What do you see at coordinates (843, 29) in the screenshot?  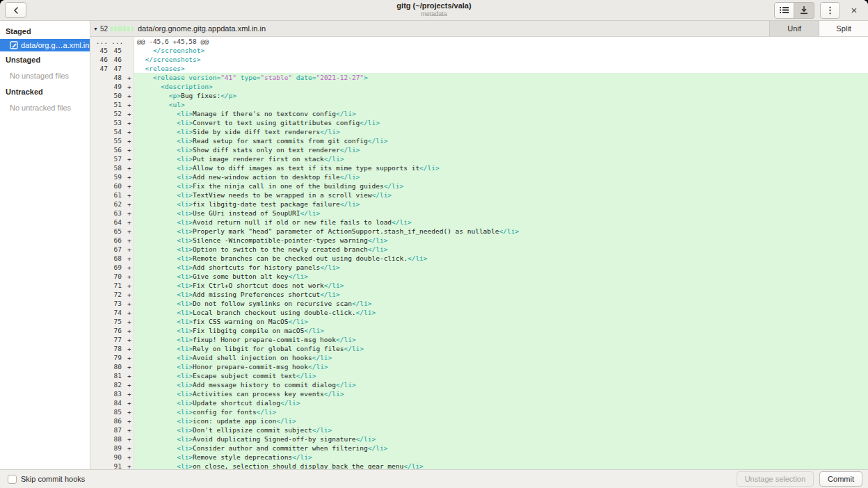 I see `split-view-button: Split` at bounding box center [843, 29].